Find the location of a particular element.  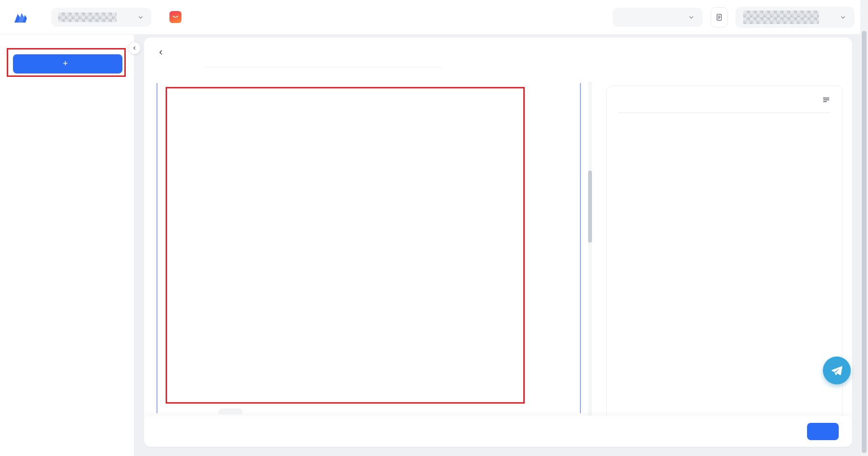

language-selector is located at coordinates (658, 17).